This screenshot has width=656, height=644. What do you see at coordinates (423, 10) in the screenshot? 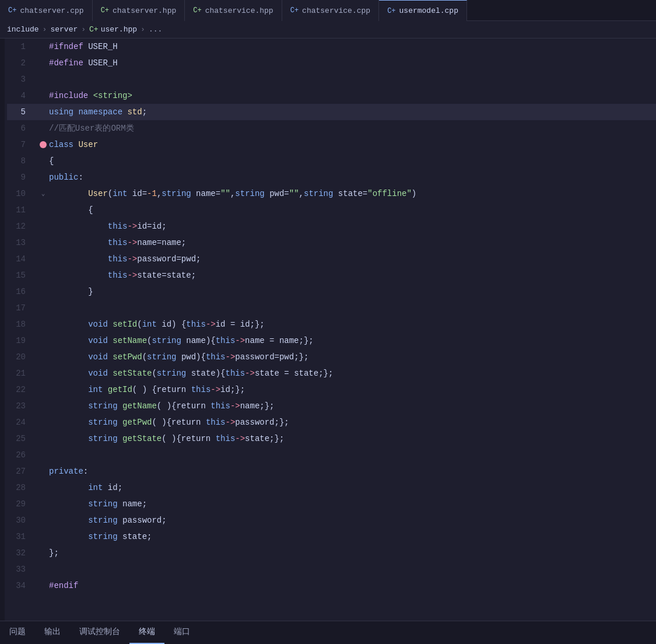
I see `tab-usermodel-cpp: C+ usermodel.cpp` at bounding box center [423, 10].